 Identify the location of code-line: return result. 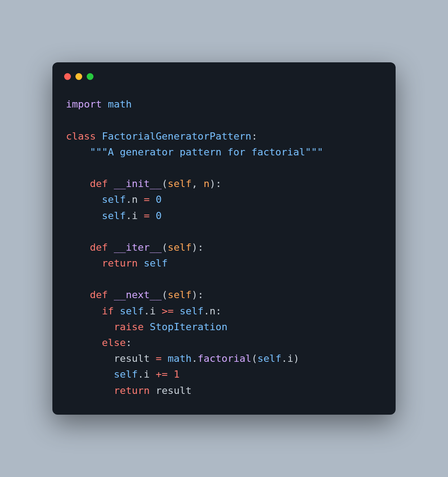
(224, 390).